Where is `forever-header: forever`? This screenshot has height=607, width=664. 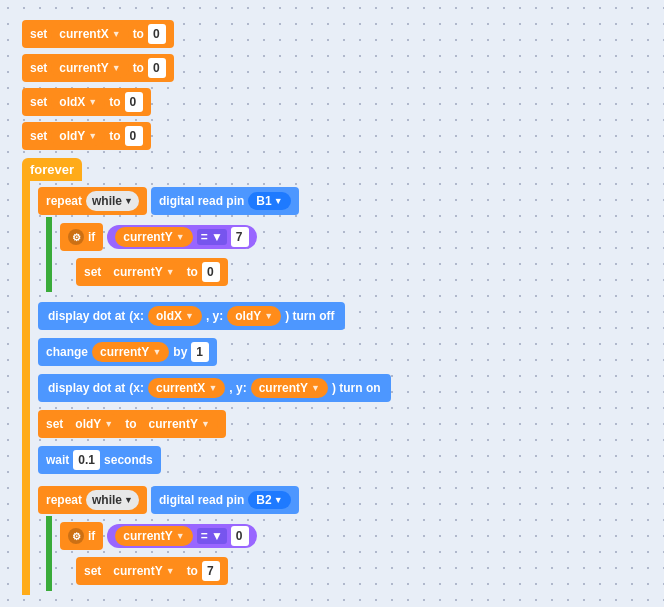
forever-header: forever is located at coordinates (52, 170).